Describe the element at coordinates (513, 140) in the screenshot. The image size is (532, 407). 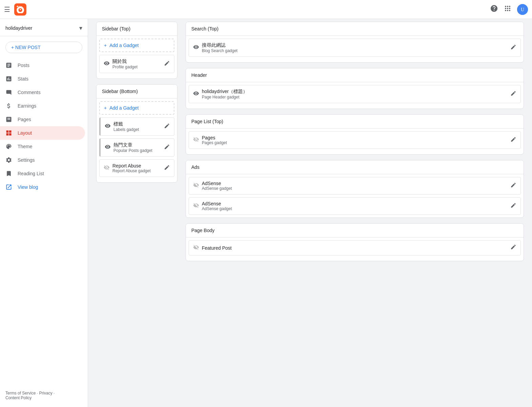
I see `edit-icon-pages` at that location.